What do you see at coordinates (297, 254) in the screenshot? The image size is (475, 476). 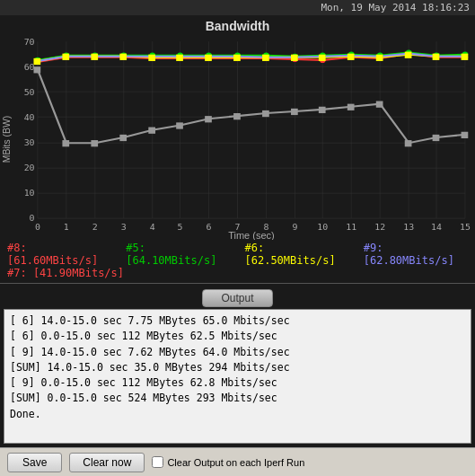 I see `legend-item-6: #6: [62.50MBits/s]` at bounding box center [297, 254].